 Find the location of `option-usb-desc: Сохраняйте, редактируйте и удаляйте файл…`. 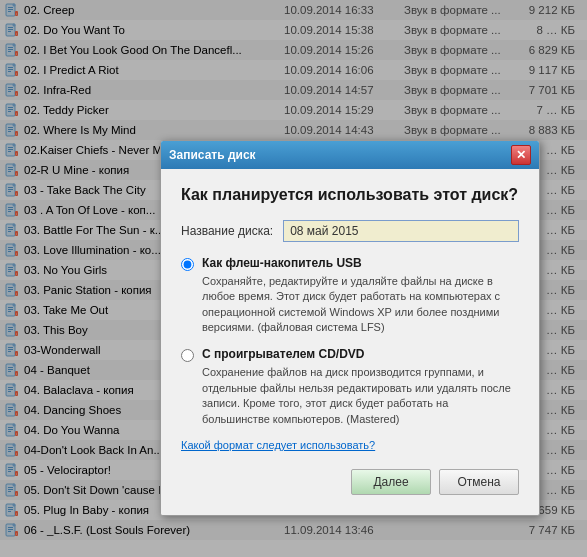

option-usb-desc: Сохраняйте, редактируйте и удаляйте файл… is located at coordinates (360, 305).